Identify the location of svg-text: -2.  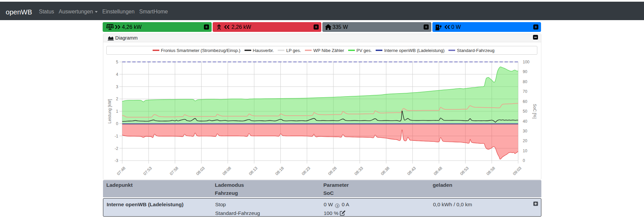
(117, 149).